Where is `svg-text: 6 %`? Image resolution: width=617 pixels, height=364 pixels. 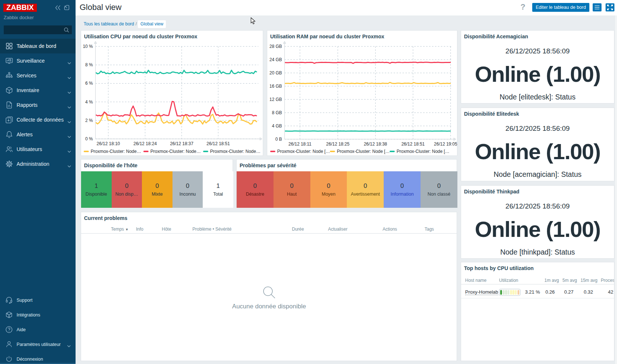 svg-text: 6 % is located at coordinates (89, 83).